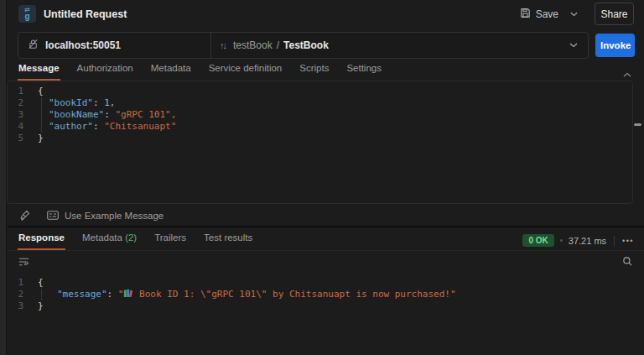 This screenshot has width=644, height=355. I want to click on wrap-text-icon, so click(23, 262).